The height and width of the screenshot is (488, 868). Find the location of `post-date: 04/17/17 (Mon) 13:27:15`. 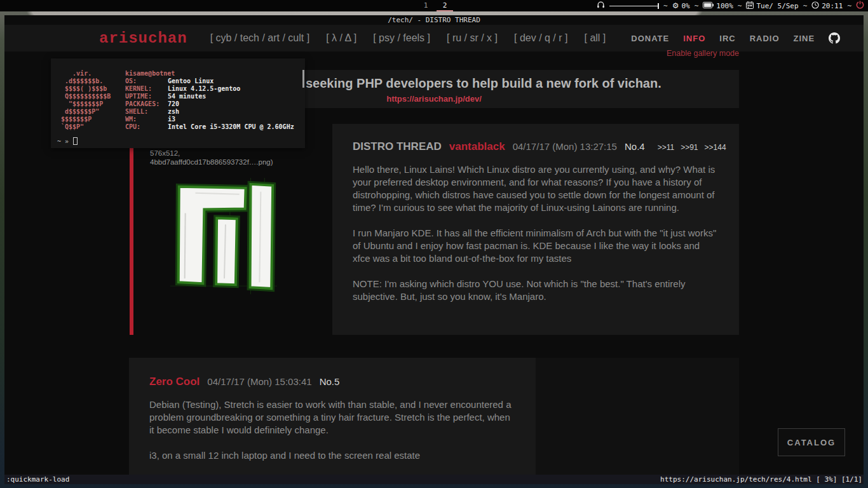

post-date: 04/17/17 (Mon) 13:27:15 is located at coordinates (565, 146).